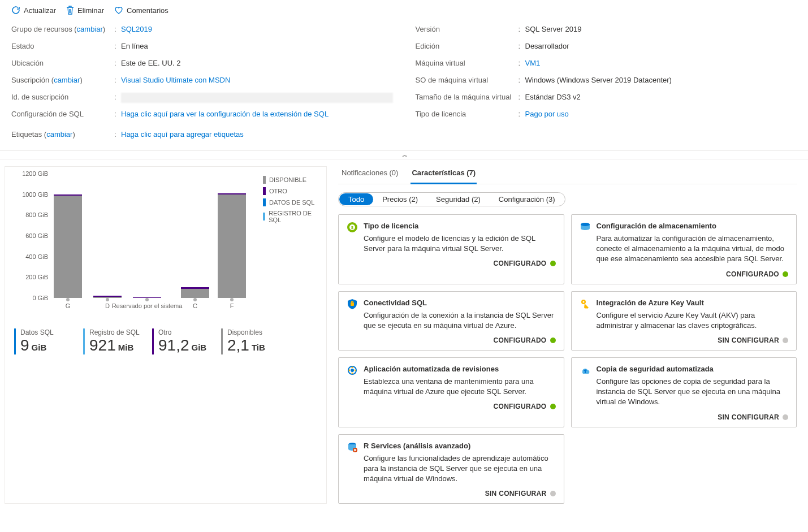  I want to click on chevron-up-double-icon: ︽, so click(404, 155).